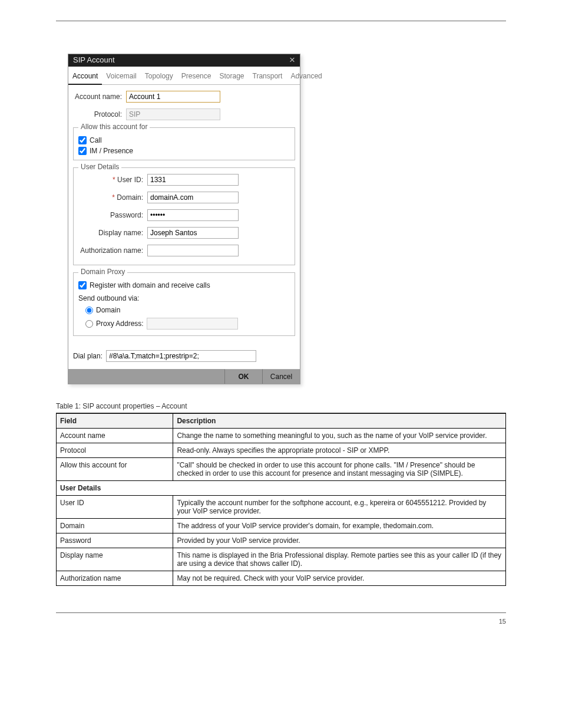 This screenshot has width=562, height=728. What do you see at coordinates (111, 151) in the screenshot?
I see `allow-im-label: IM / Presence` at bounding box center [111, 151].